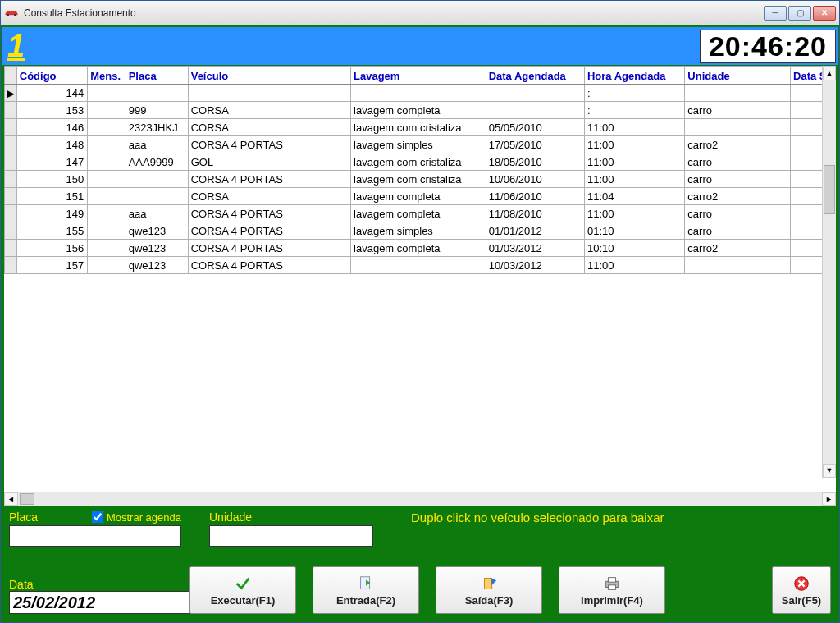 This screenshot has height=623, width=840. I want to click on cell-codigo: 156, so click(52, 248).